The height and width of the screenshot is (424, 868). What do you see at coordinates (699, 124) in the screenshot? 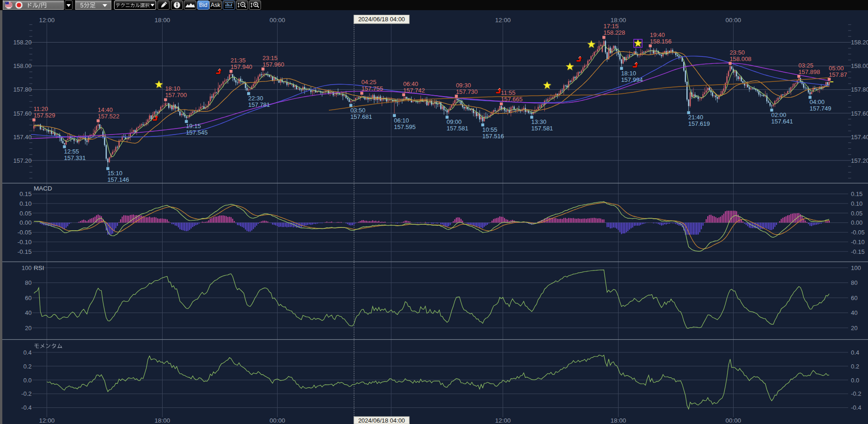
I see `svg-text: 157.619` at bounding box center [699, 124].